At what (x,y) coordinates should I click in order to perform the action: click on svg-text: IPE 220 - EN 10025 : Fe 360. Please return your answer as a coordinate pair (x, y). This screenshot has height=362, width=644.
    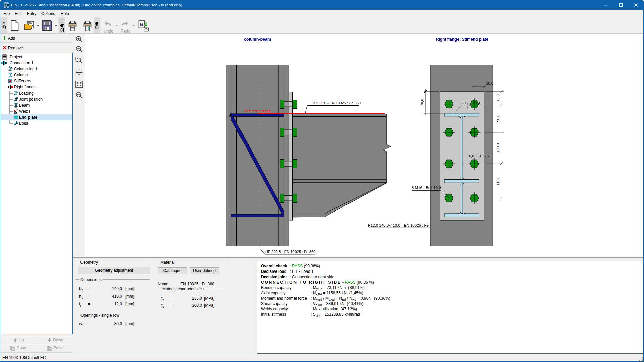
    Looking at the image, I should click on (337, 103).